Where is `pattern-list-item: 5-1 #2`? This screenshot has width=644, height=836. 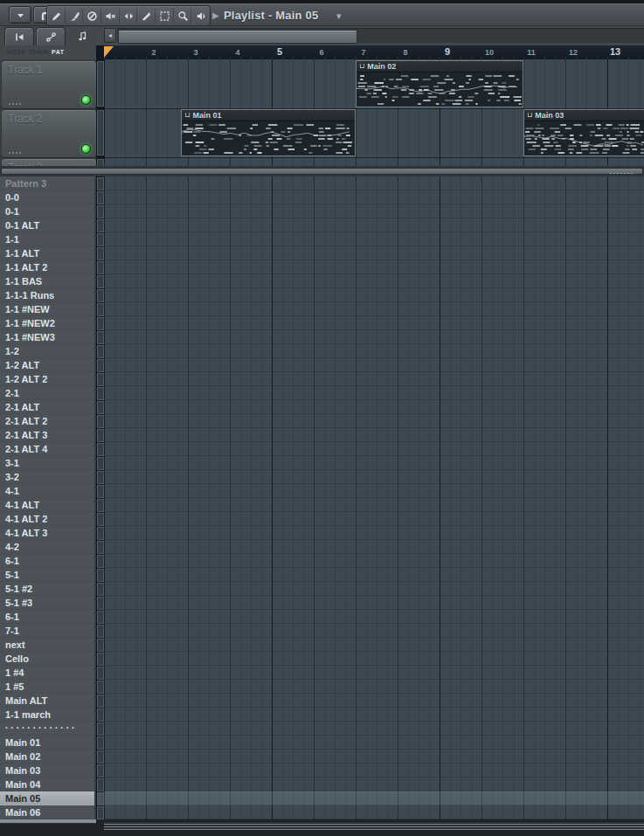
pattern-list-item: 5-1 #2 is located at coordinates (47, 589).